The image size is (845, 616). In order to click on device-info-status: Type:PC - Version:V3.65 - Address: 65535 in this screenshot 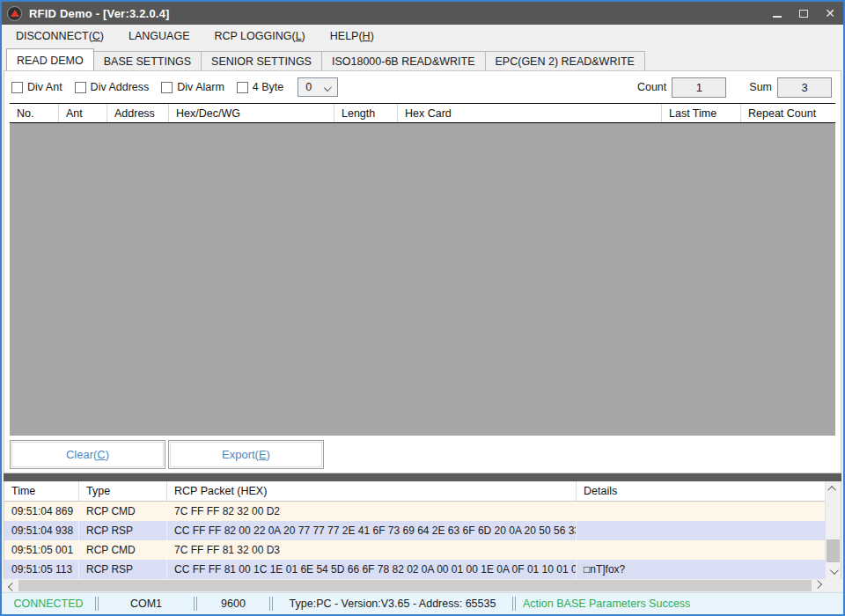, I will do `click(393, 604)`.